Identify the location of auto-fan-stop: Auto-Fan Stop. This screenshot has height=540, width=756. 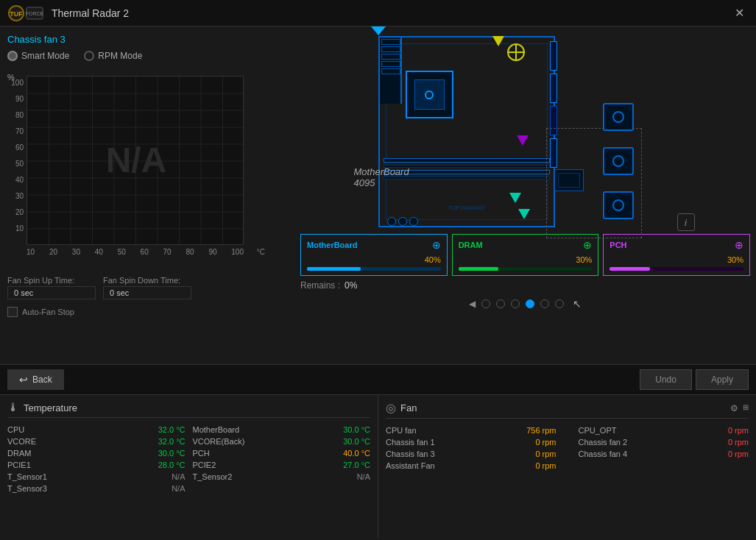
(147, 312).